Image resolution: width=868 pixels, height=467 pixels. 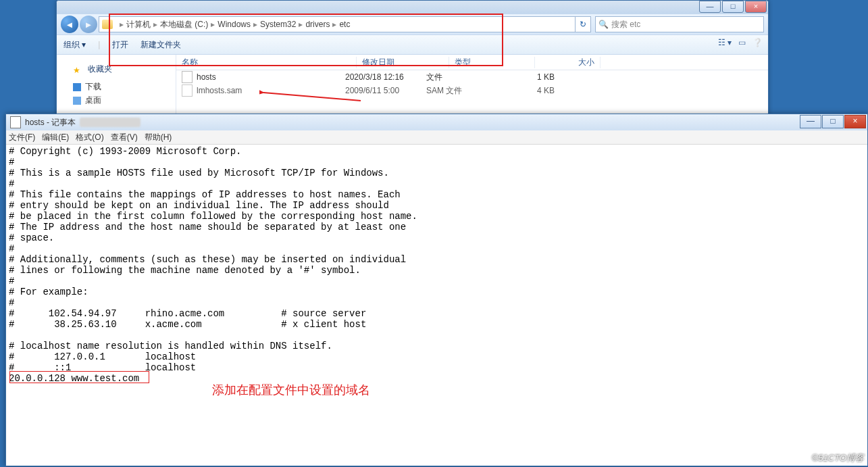 I want to click on refresh-button: ↻, so click(x=584, y=24).